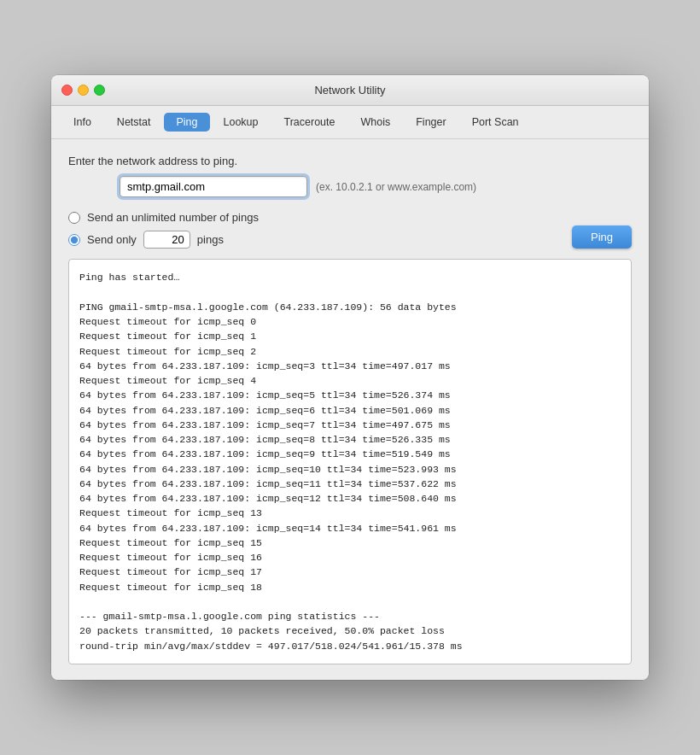 This screenshot has height=755, width=700. I want to click on ping-options: Send an unlimited number of pings Send o…, so click(164, 230).